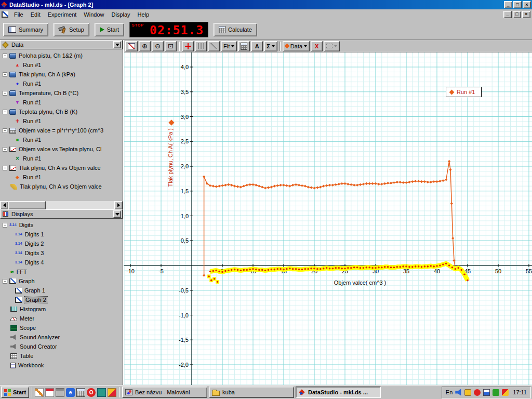 The width and height of the screenshot is (532, 399). Describe the element at coordinates (15, 392) in the screenshot. I see `start-menu-button: Start` at that location.